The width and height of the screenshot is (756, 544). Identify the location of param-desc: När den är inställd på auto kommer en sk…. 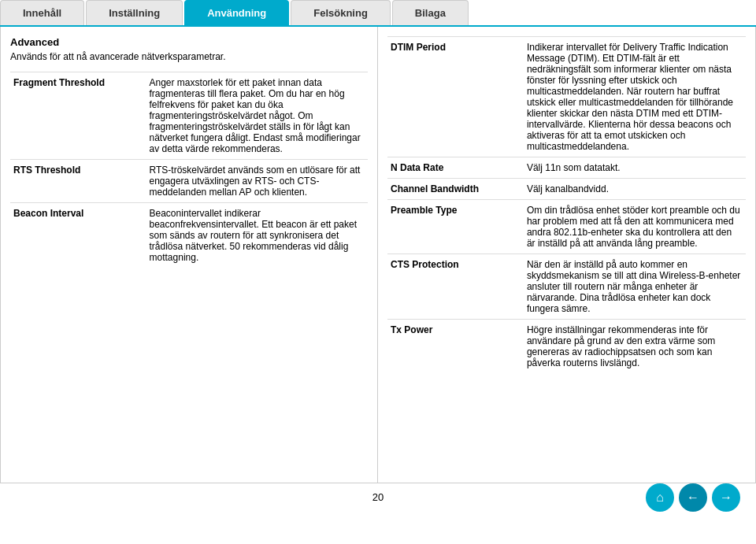
(635, 287).